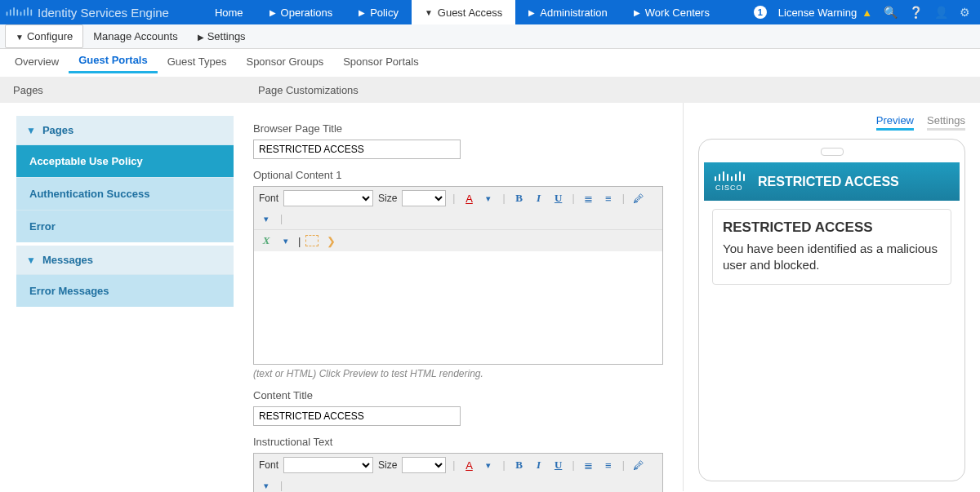 The image size is (980, 492). I want to click on preview-tab-preview: Preview, so click(895, 122).